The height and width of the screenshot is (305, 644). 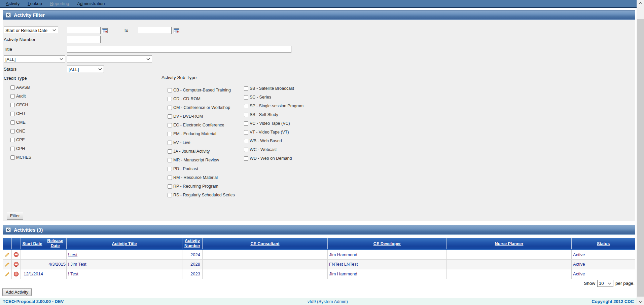 What do you see at coordinates (265, 244) in the screenshot?
I see `sort-link: CE Consultant` at bounding box center [265, 244].